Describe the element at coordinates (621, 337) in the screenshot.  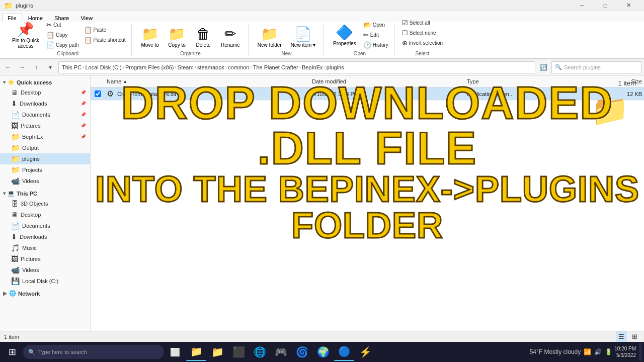
I see `details-view-button: ☰` at that location.